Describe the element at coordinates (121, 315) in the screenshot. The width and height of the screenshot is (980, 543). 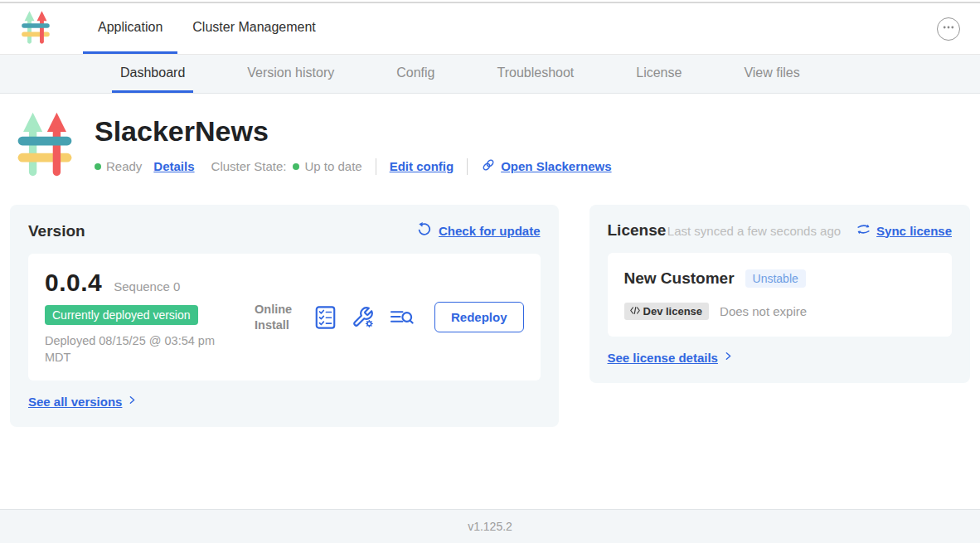
I see `deployed-status-badge: Currently deployed version` at that location.